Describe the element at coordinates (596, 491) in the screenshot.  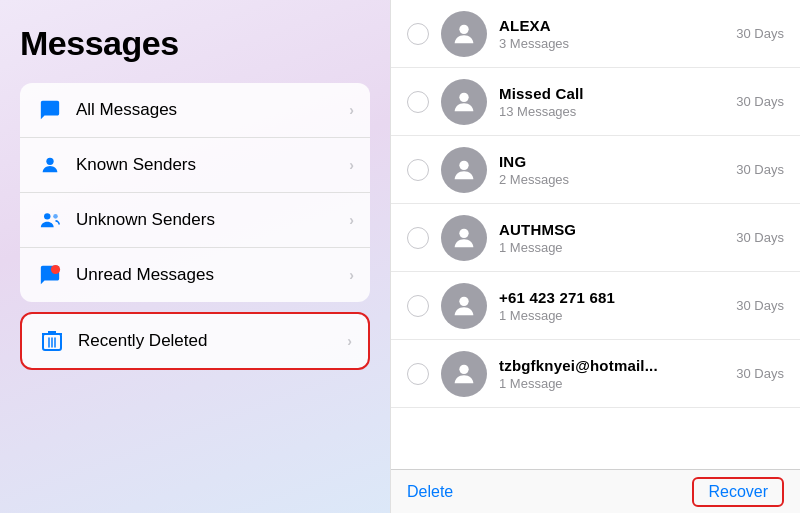
I see `bottom-bar: Delete Recover` at that location.